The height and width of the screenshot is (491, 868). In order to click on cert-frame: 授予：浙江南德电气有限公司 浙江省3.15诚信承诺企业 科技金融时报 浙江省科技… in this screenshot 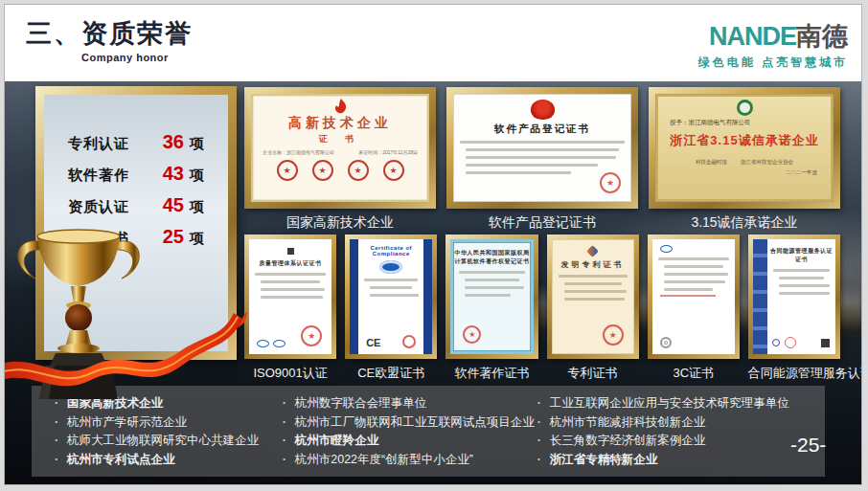, I will do `click(744, 147)`.